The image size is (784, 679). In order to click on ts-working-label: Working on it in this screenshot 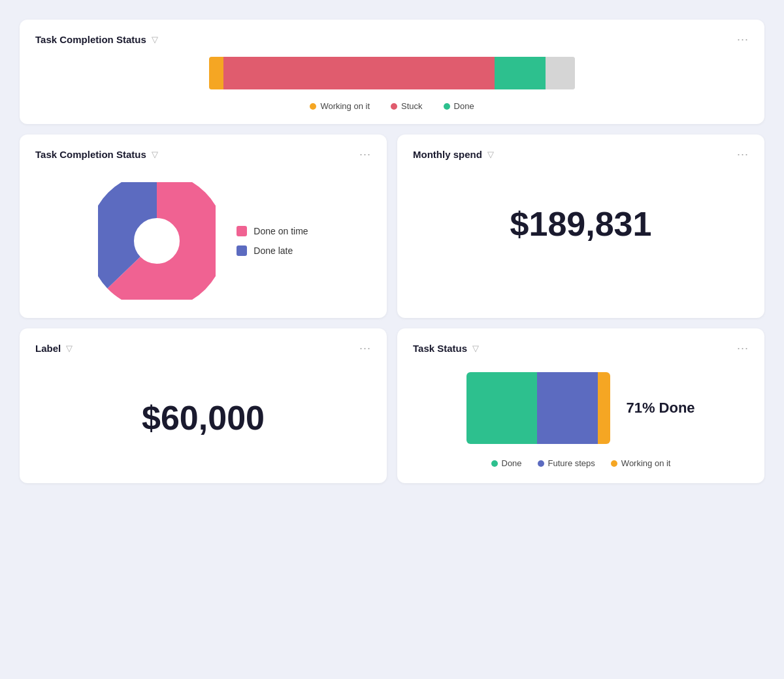, I will do `click(646, 464)`.